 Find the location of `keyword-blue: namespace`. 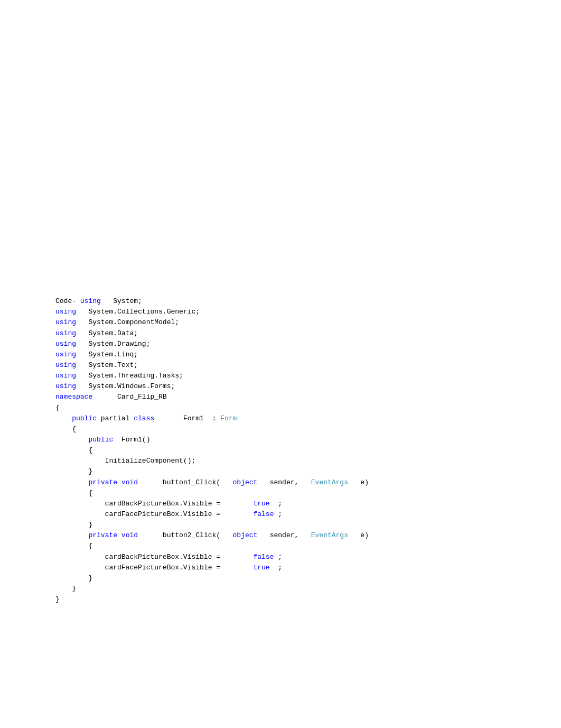

keyword-blue: namespace is located at coordinates (74, 397).